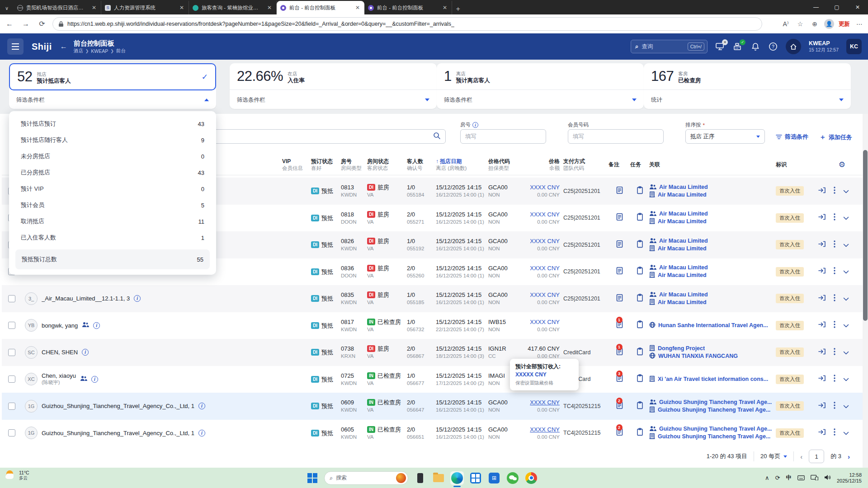 The height and width of the screenshot is (488, 868). I want to click on window-close-button: ✕, so click(858, 7).